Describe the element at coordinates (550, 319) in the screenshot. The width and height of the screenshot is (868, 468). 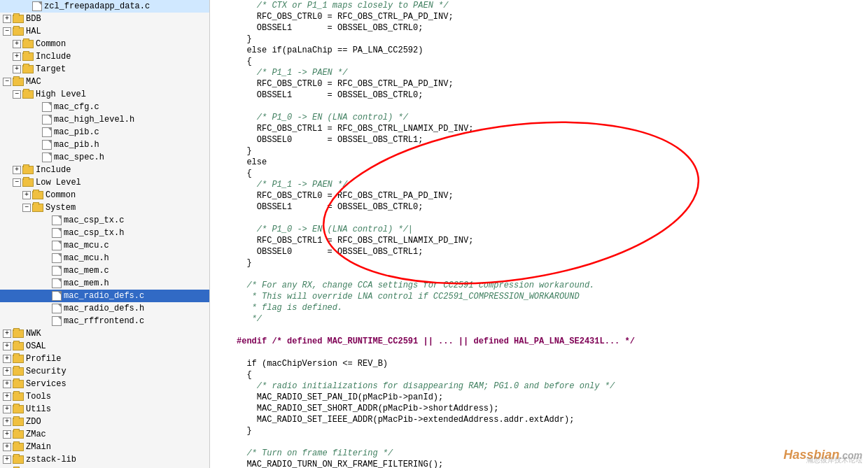
I see `line-code-text: */` at that location.